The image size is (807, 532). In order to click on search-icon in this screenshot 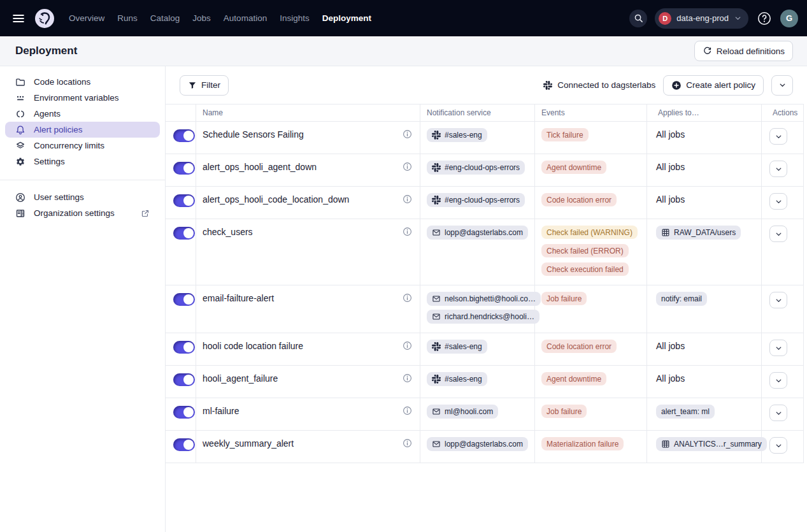, I will do `click(638, 18)`.